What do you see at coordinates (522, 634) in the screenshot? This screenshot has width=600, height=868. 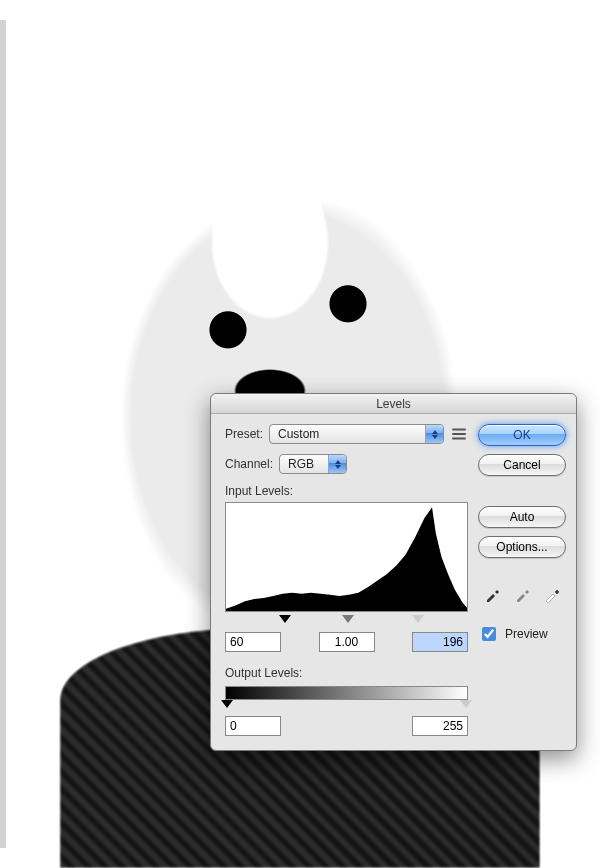 I see `preview-checkbox-row: Preview` at bounding box center [522, 634].